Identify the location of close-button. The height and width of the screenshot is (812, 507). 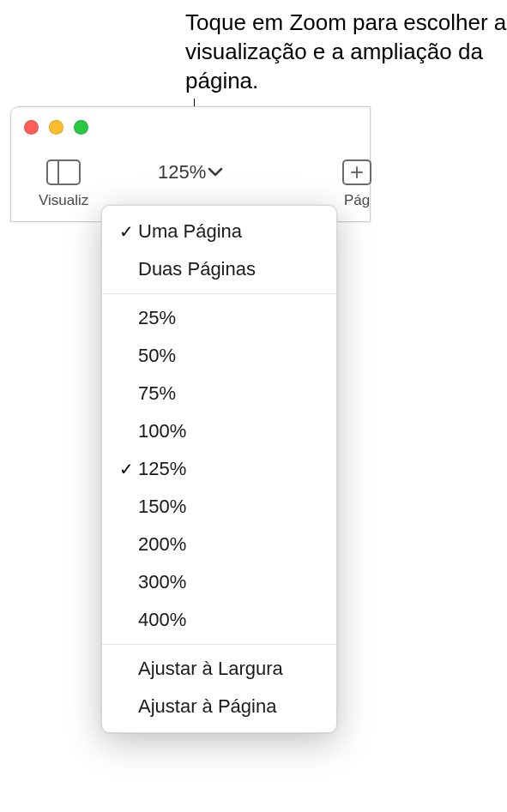
(31, 127).